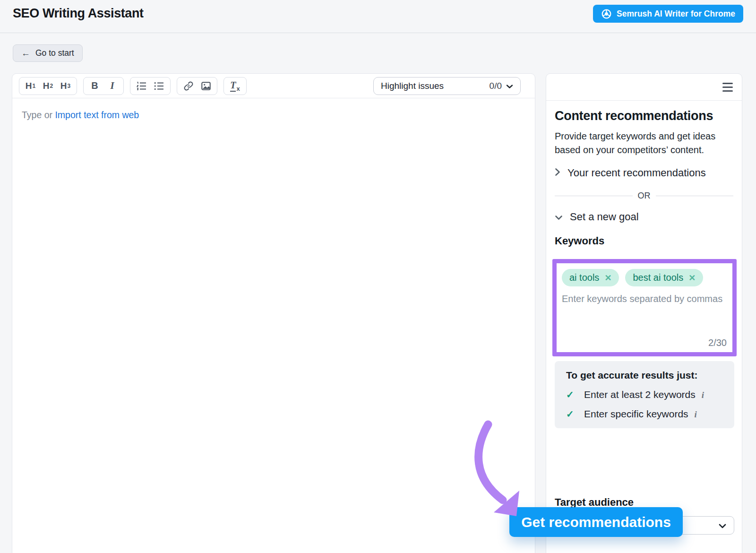  I want to click on panel-header, so click(644, 87).